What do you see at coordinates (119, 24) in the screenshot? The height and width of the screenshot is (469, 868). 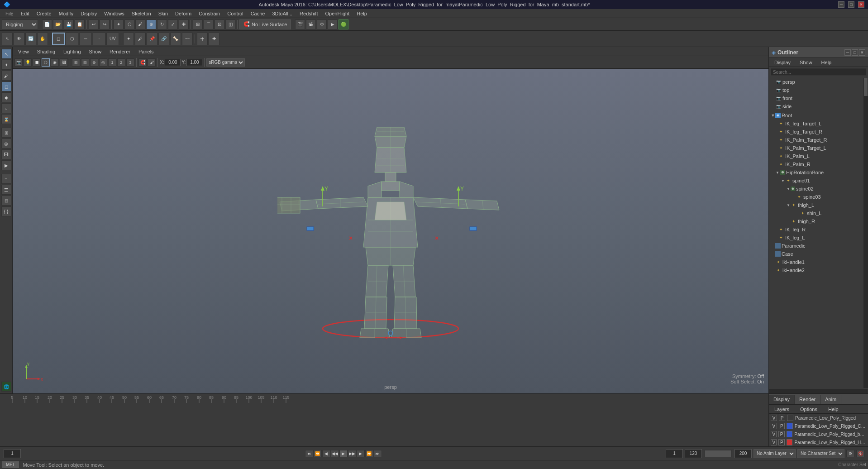 I see `select-tool: ✦` at bounding box center [119, 24].